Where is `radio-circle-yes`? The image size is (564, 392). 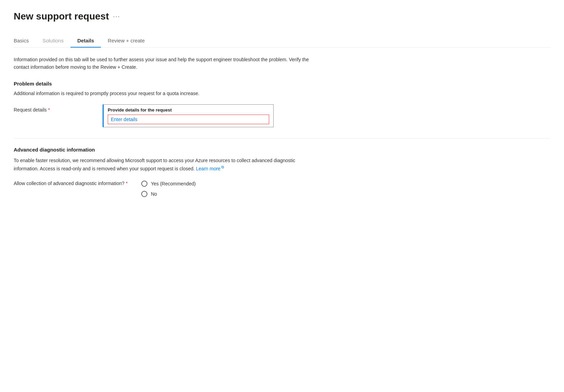 radio-circle-yes is located at coordinates (144, 184).